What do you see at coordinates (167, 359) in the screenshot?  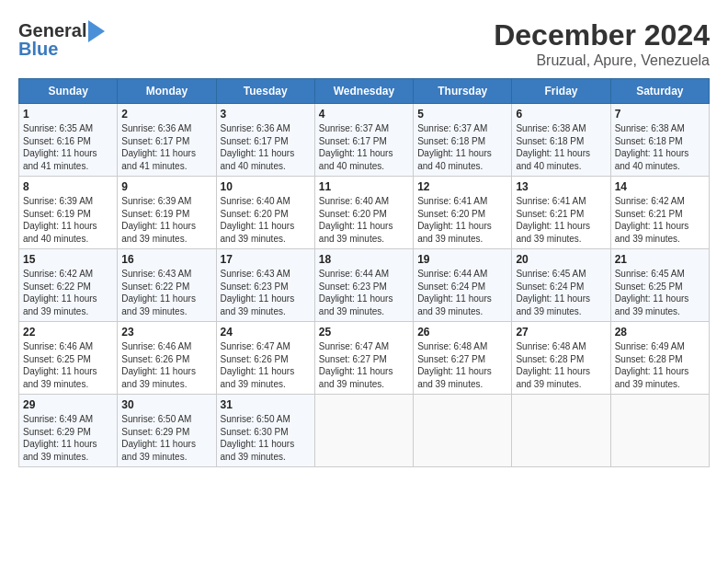 I see `calendar-cell: 23Sunrise: 6:46 AMSunset: 6:26 PMDayligh…` at bounding box center [167, 359].